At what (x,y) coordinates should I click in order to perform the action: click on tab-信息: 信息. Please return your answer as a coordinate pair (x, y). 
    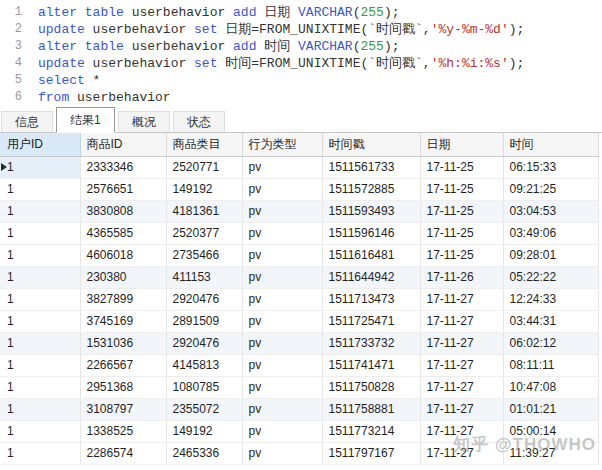
    Looking at the image, I should click on (27, 122).